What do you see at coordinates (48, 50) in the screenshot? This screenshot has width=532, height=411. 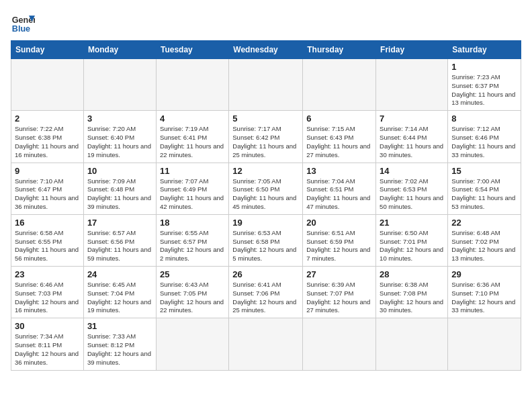 I see `weekday-header: Sunday` at bounding box center [48, 50].